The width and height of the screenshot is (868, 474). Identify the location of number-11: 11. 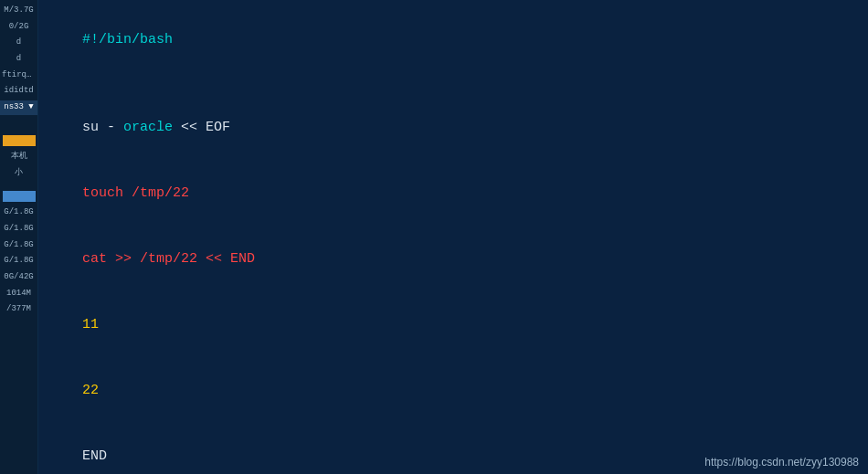
(90, 325).